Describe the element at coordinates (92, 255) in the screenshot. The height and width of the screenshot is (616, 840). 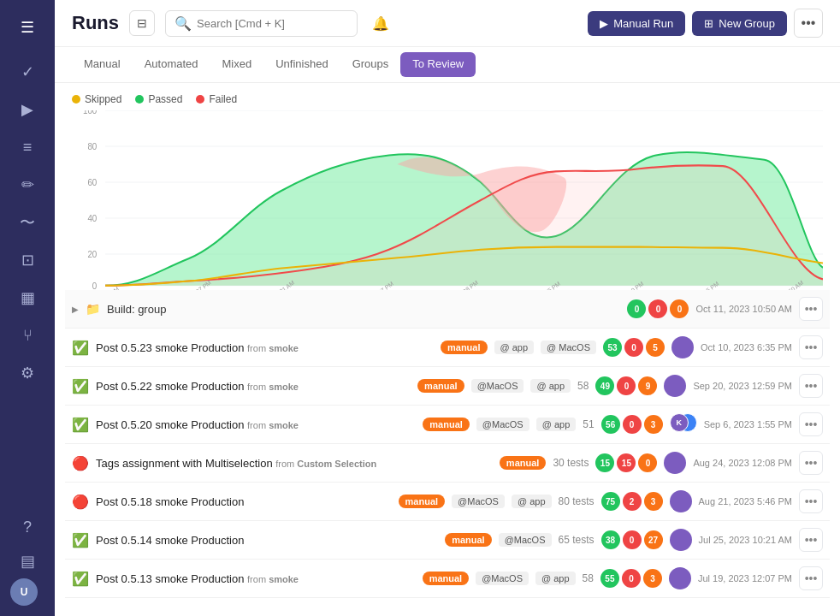
I see `svg-text: 20` at that location.